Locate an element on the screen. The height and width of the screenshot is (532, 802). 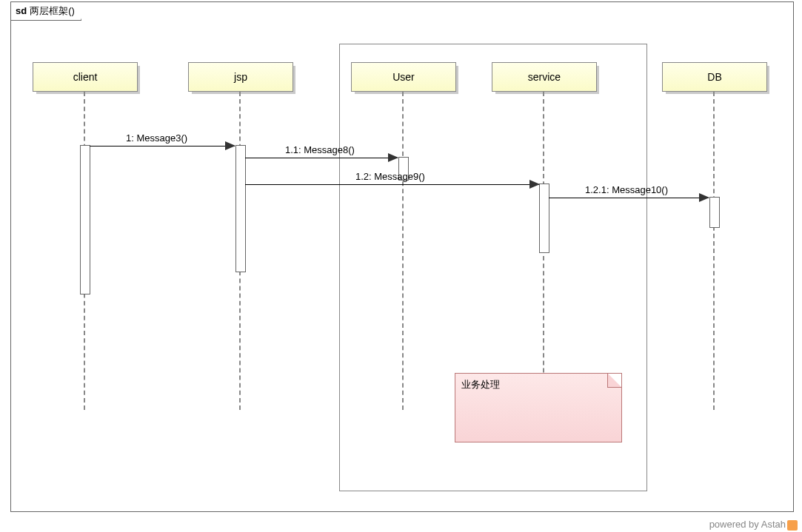
footer: powered by Astah is located at coordinates (754, 525).